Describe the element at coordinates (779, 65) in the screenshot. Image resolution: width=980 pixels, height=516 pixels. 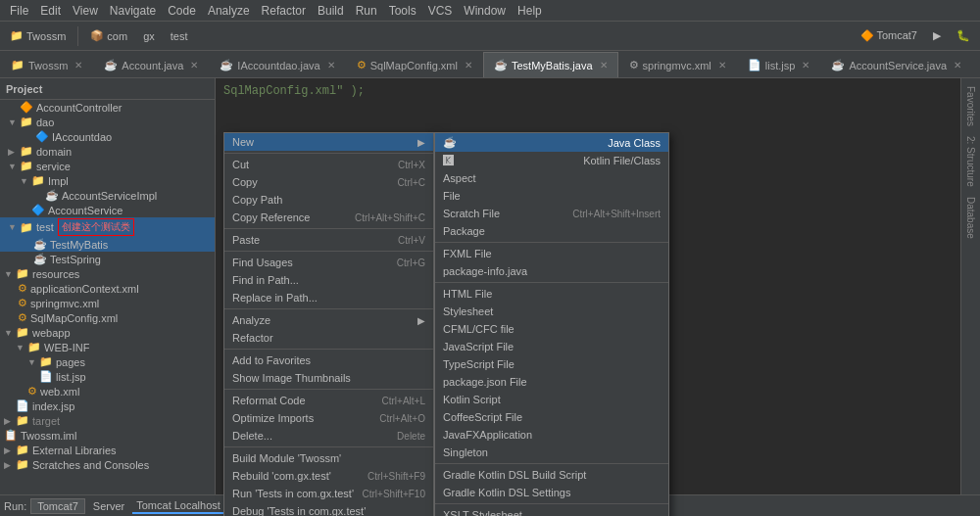
I see `tab-list-jsp: 📄 list.jsp ✕` at that location.